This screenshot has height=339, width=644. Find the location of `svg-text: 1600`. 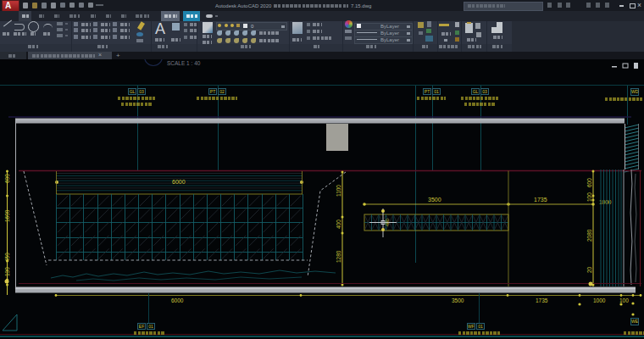

svg-text: 1600 is located at coordinates (7, 215).